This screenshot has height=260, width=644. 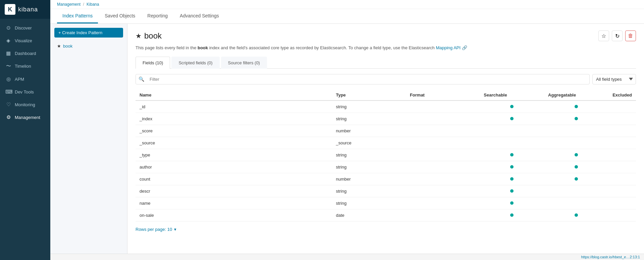 I want to click on pagination-row: Rows per page: 10 ▾, so click(x=386, y=229).